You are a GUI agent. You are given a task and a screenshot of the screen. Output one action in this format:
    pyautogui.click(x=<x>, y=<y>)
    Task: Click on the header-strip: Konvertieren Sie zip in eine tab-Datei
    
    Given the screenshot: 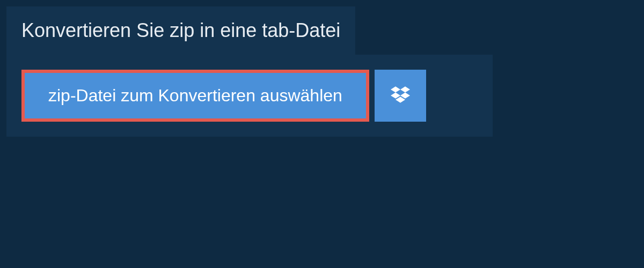 What is the action you would take?
    pyautogui.click(x=181, y=31)
    